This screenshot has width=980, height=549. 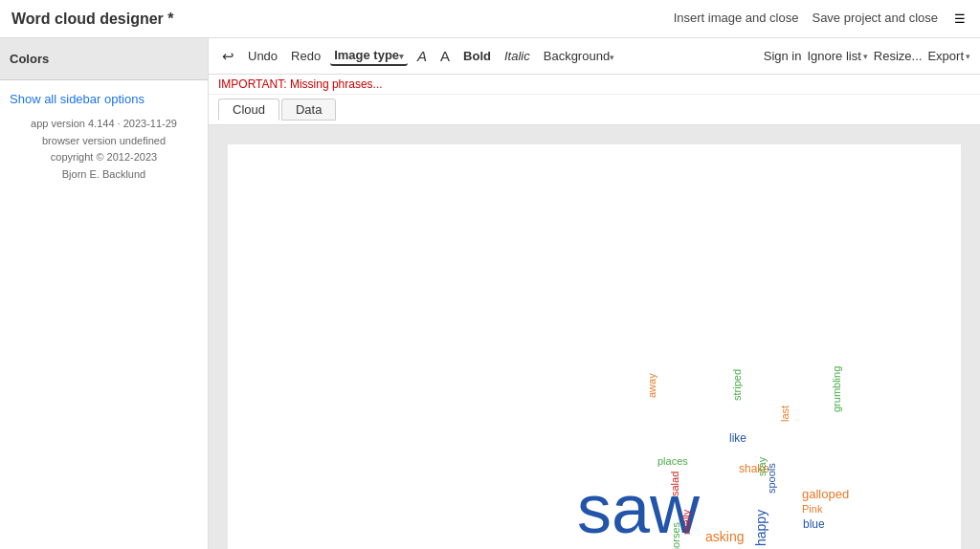 I want to click on sidebar-content: Show all sidebar options app version 4.1…, so click(x=103, y=138).